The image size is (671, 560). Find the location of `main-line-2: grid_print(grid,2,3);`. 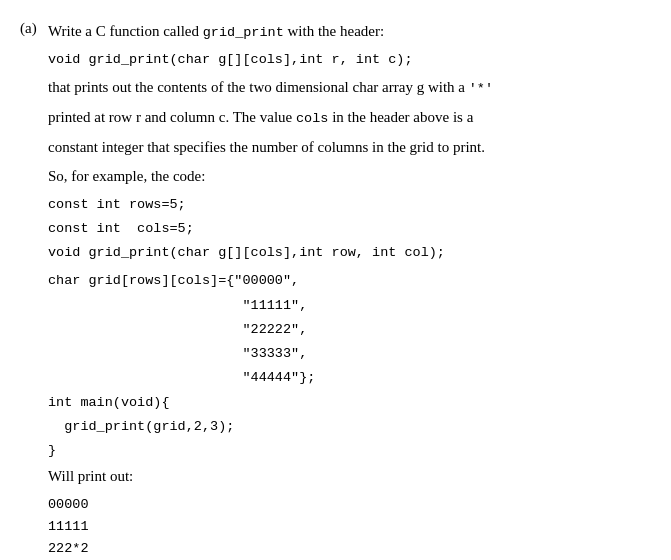

main-line-2: grid_print(grid,2,3); is located at coordinates (344, 427).